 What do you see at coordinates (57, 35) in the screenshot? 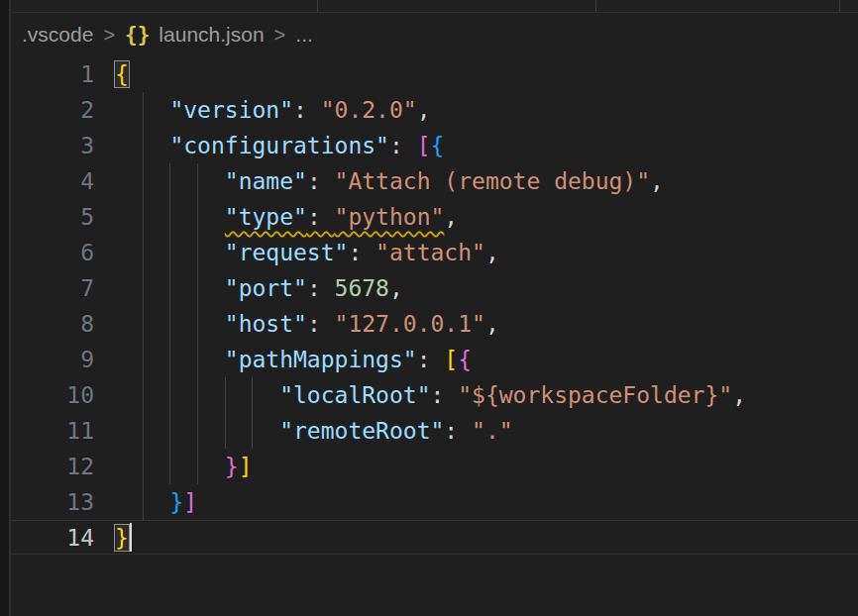
I see `breadcrumb-folder: .vscode` at bounding box center [57, 35].